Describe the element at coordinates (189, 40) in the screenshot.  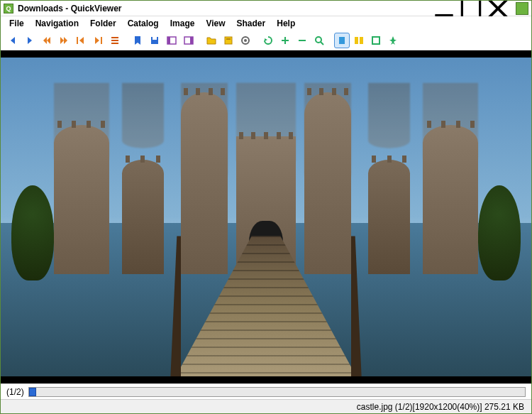
I see `panel-right-button` at that location.